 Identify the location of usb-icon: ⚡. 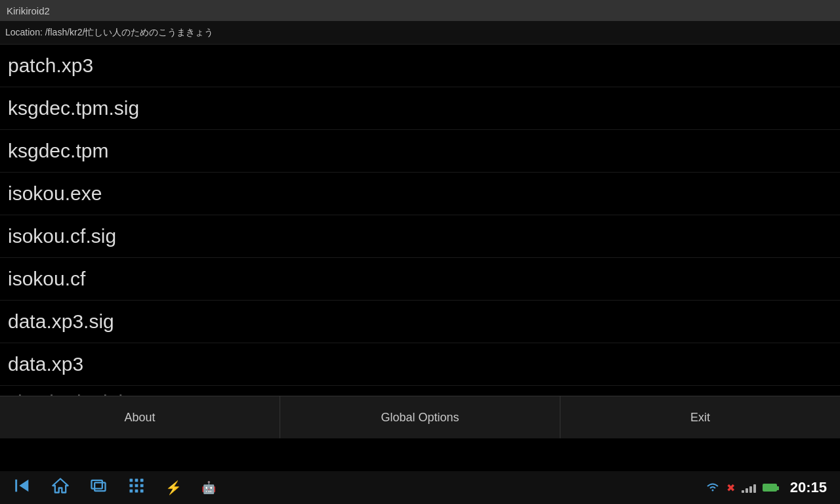
(173, 488).